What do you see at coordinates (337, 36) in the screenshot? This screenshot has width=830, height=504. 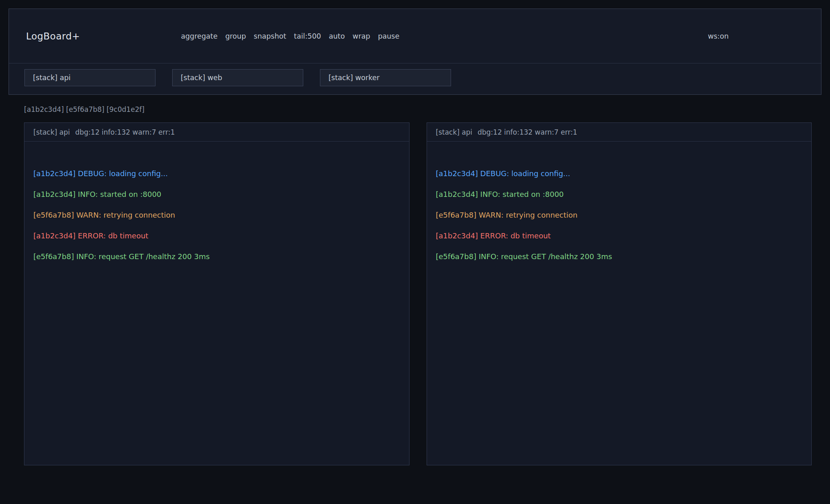 I see `menu-item-auto: auto` at bounding box center [337, 36].